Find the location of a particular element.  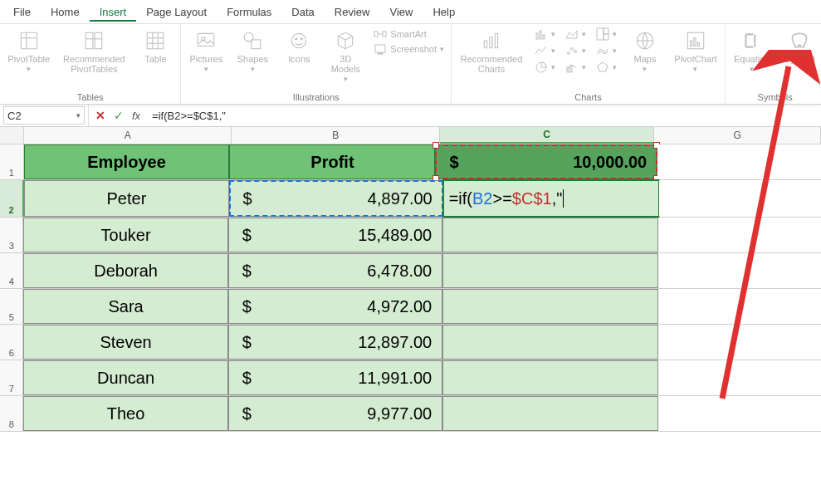

formula-input: =if(B2>=$C$1," is located at coordinates (484, 116).